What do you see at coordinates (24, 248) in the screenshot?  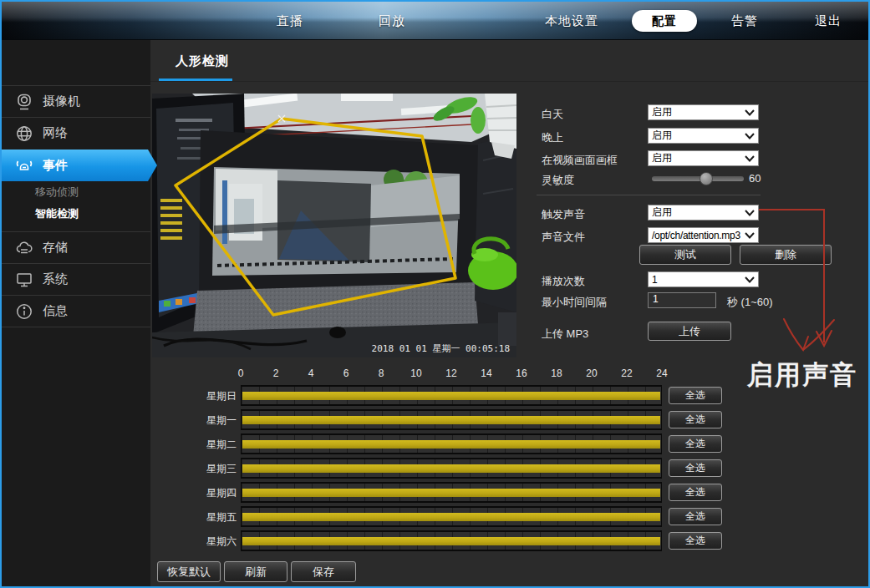 I see `storage-icon` at bounding box center [24, 248].